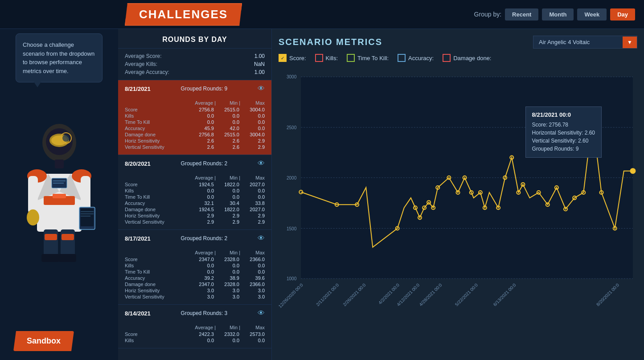  What do you see at coordinates (195, 118) in the screenshot?
I see `day-group-0821: 8/21/2021 Grouped Rounds: 9 👁 Average | …` at bounding box center [195, 118].